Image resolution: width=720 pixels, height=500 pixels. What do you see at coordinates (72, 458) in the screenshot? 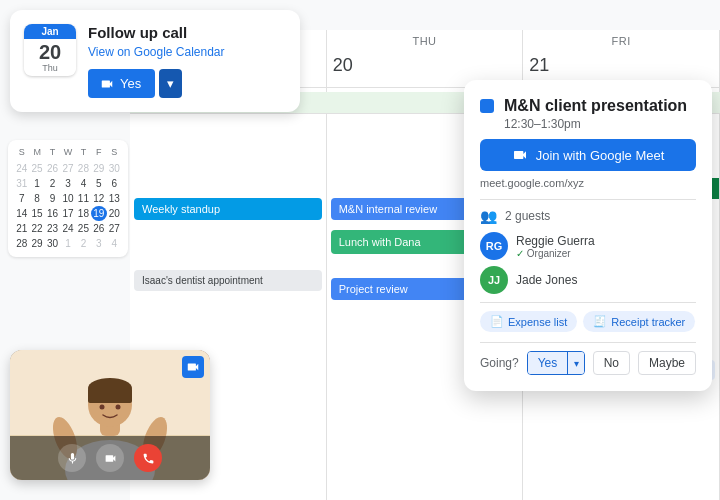
I see `mic-button` at bounding box center [72, 458].